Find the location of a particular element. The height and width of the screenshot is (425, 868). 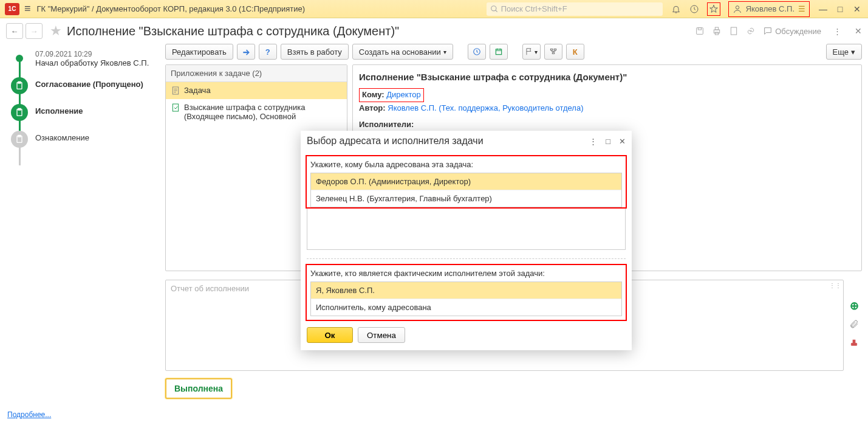

discuss-button: Обсуждение is located at coordinates (792, 31).